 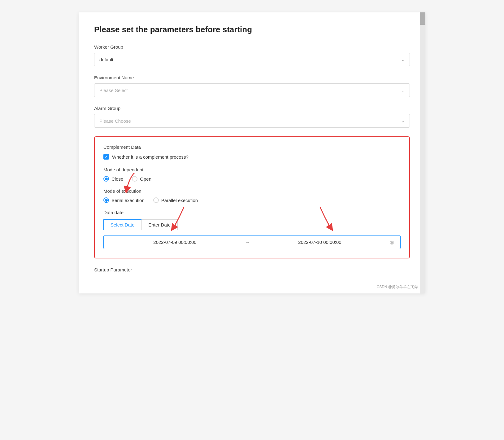 What do you see at coordinates (106, 200) in the screenshot?
I see `radio-serial-icon` at bounding box center [106, 200].